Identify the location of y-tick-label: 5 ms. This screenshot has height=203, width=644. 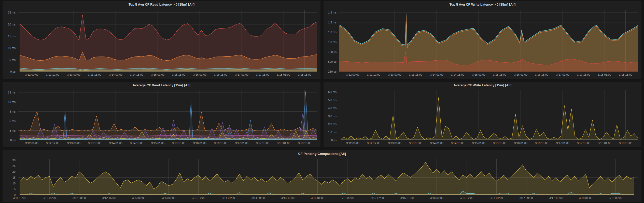
(9, 121).